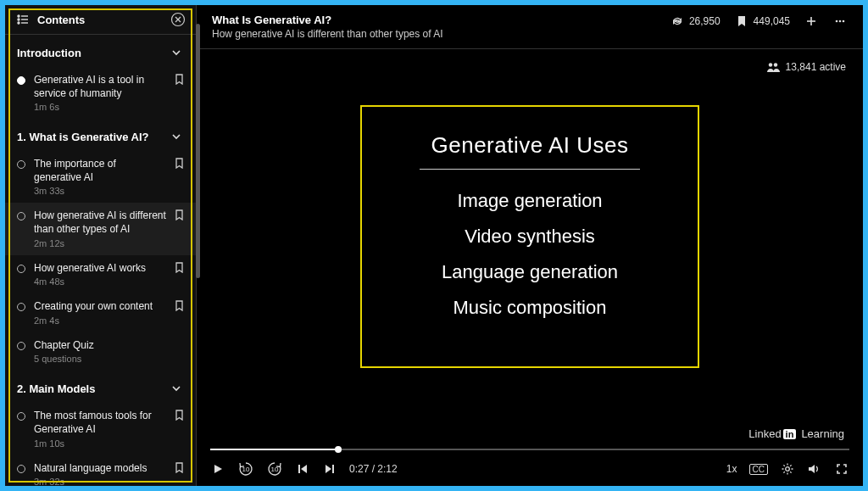  I want to click on lesson-title: Natural language models, so click(100, 469).